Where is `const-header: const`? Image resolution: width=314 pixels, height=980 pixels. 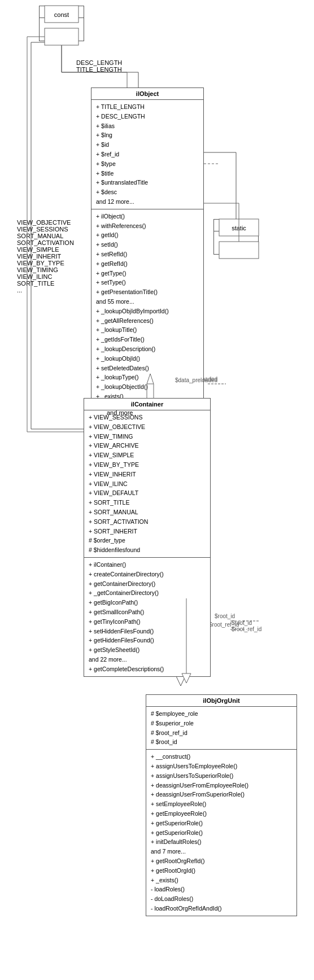
const-header: const is located at coordinates (62, 12).